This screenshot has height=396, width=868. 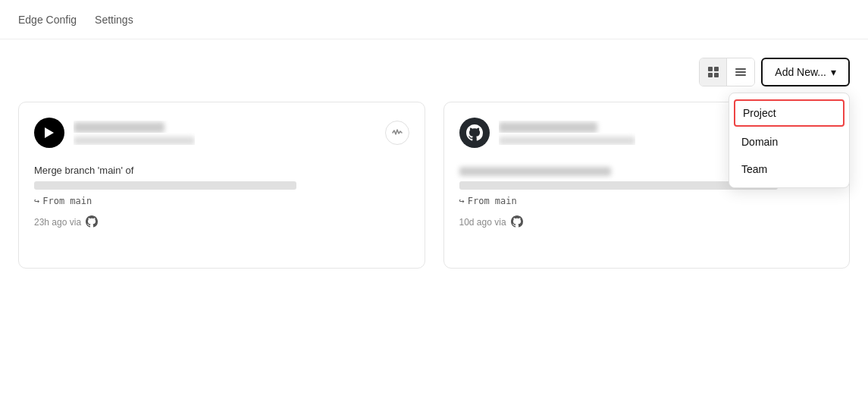 What do you see at coordinates (221, 133) in the screenshot?
I see `card-1-header` at bounding box center [221, 133].